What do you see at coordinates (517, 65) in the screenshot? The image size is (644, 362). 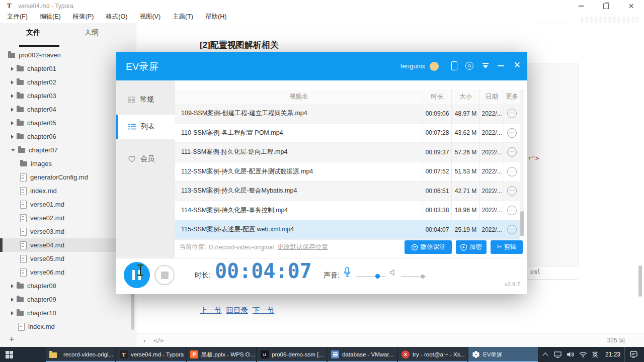 I see `dialog-close-icon: ✕` at bounding box center [517, 65].